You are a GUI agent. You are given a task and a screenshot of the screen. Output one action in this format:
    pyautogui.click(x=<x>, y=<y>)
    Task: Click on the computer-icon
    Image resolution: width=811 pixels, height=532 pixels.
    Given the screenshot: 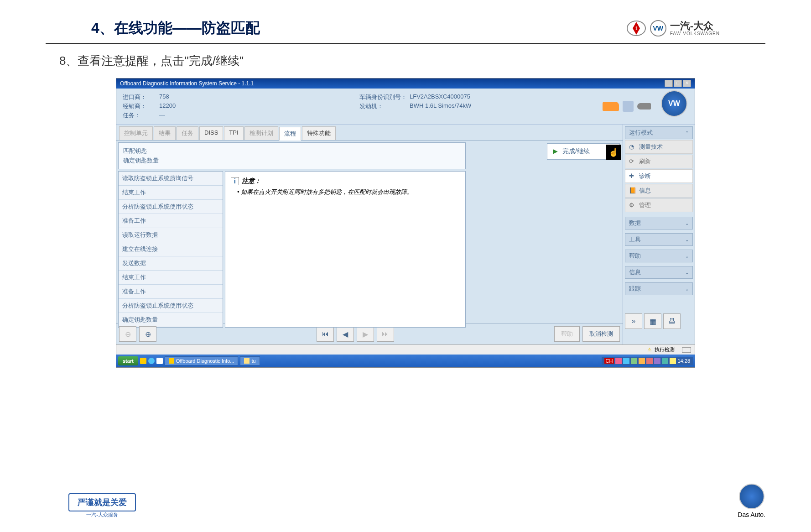 What is the action you would take?
    pyautogui.click(x=628, y=106)
    